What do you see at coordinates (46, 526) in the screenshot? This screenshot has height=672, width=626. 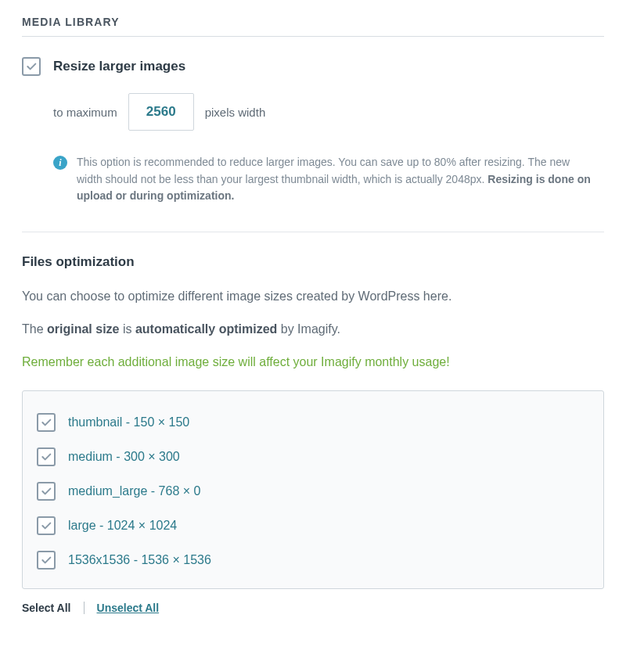 I see `size-checkbox-large` at bounding box center [46, 526].